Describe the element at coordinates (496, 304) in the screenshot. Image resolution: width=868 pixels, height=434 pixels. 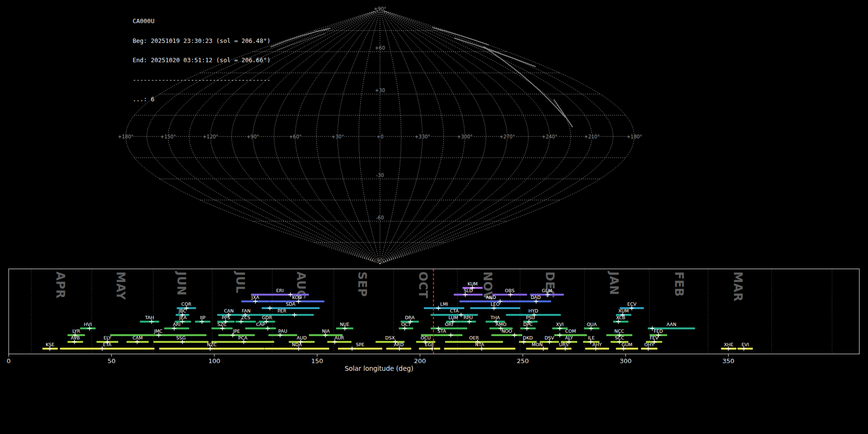
I see `shower-label: LEO` at that location.